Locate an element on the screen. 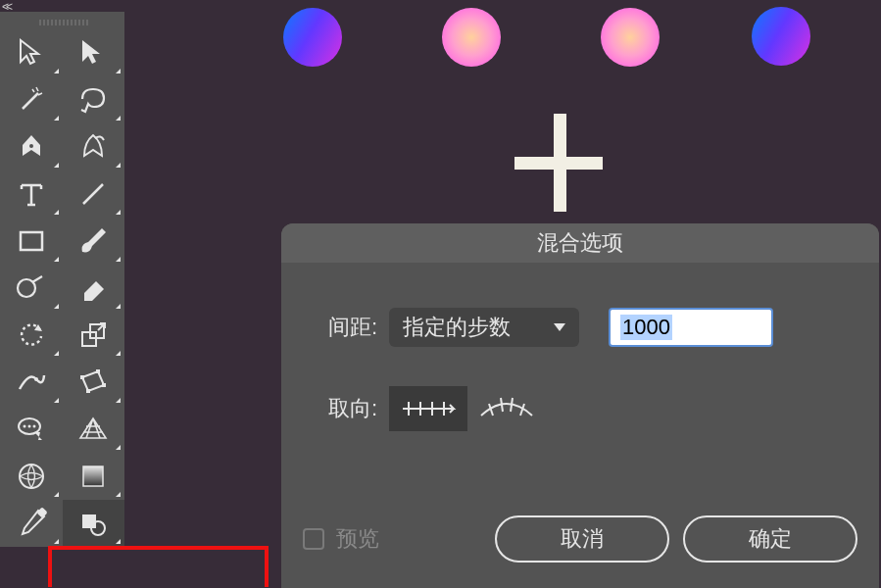 The height and width of the screenshot is (588, 881). preview-label: 预览 is located at coordinates (358, 539).